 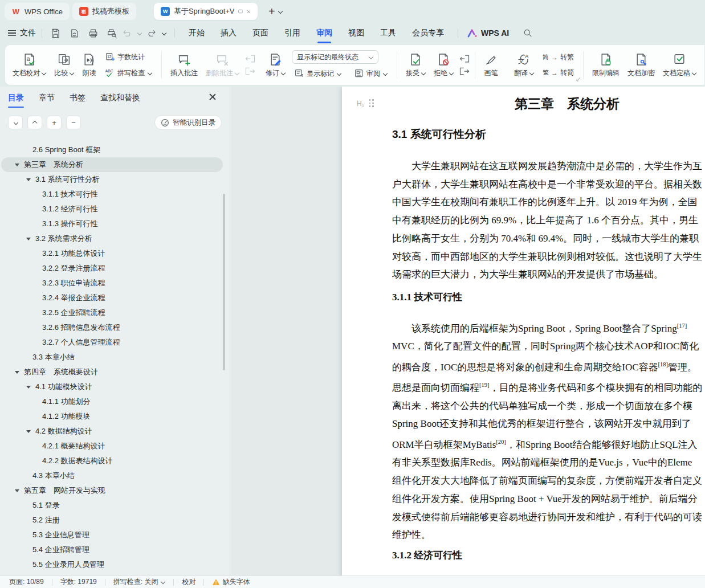 I want to click on expand-all-button, so click(x=35, y=122).